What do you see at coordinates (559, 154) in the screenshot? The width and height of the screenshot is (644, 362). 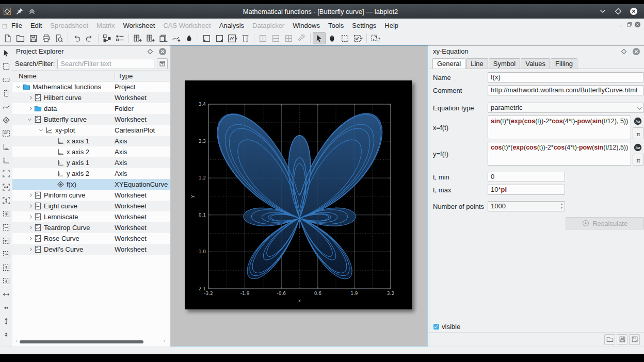 I see `y-equation-field: cos(t)*(exp(cos(t))-2*cos(4*t)-pow(sin(t…` at bounding box center [559, 154].